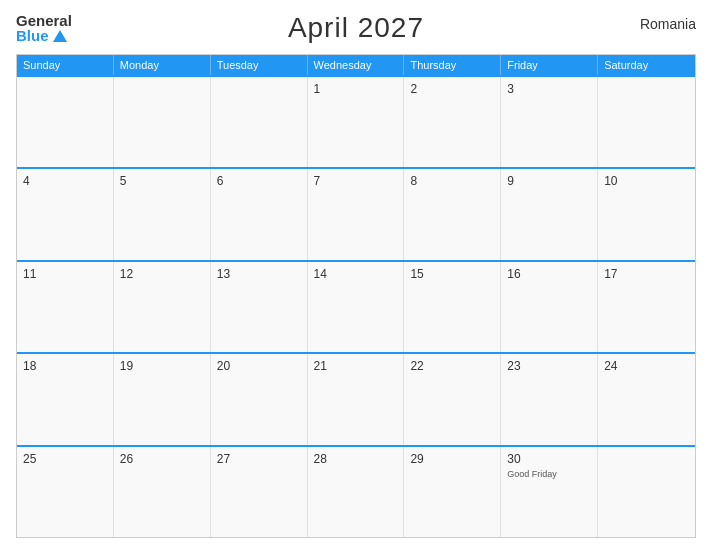  I want to click on day-number: 8, so click(452, 182).